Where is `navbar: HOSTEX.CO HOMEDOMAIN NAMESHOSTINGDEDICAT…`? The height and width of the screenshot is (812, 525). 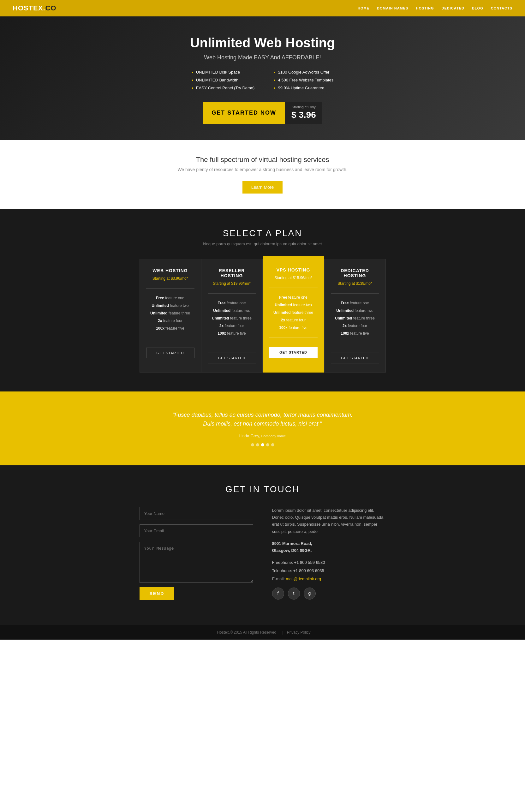 navbar: HOSTEX.CO HOMEDOMAIN NAMESHOSTINGDEDICAT… is located at coordinates (262, 8).